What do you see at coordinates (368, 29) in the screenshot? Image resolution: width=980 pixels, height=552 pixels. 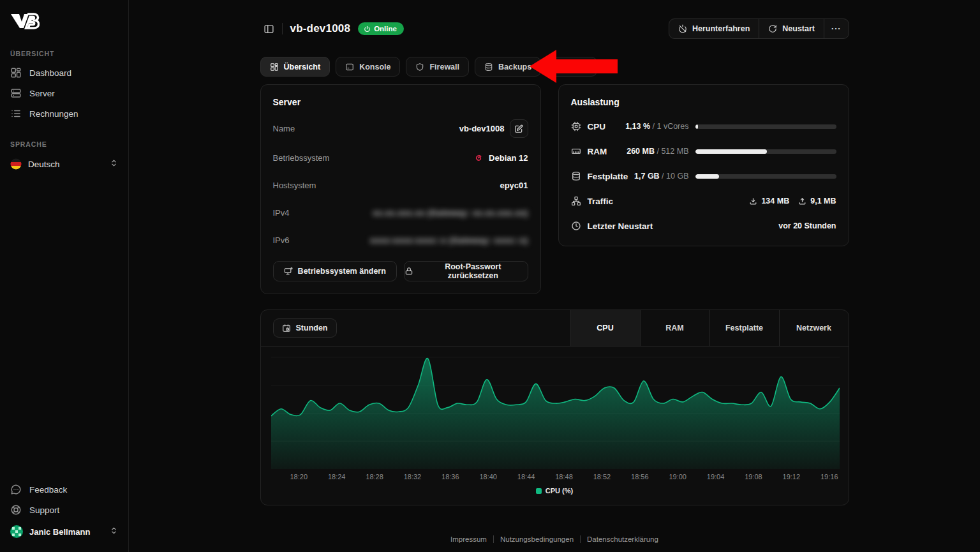 I see `power-icon` at bounding box center [368, 29].